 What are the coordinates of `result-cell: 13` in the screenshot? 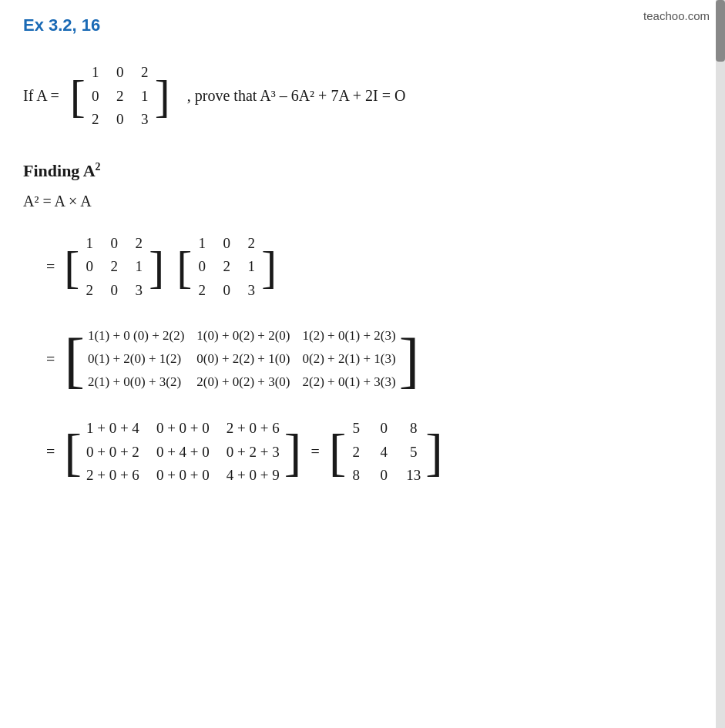 It's located at (413, 476).